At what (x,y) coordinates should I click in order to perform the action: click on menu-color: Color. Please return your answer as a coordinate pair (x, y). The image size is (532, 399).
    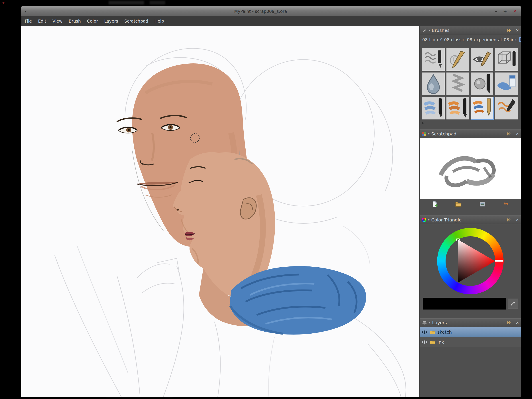
    Looking at the image, I should click on (93, 21).